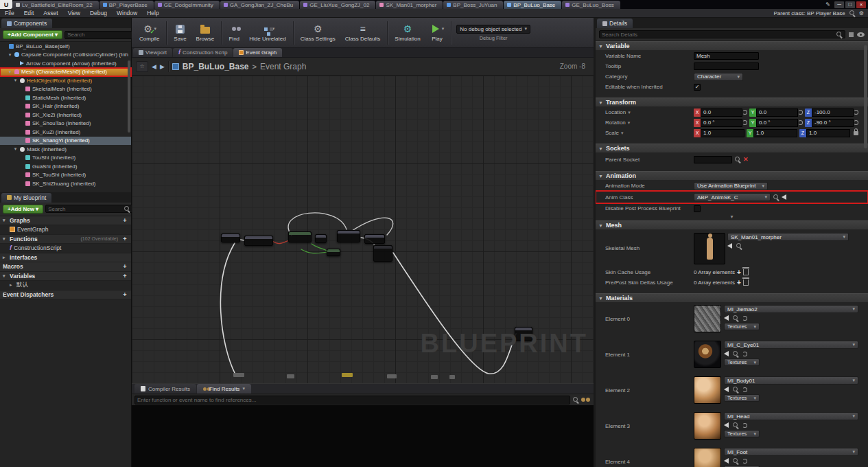 The height and width of the screenshot is (467, 868). I want to click on myblueprint-functions: ▾Functions(102 Overridable)+, so click(66, 240).